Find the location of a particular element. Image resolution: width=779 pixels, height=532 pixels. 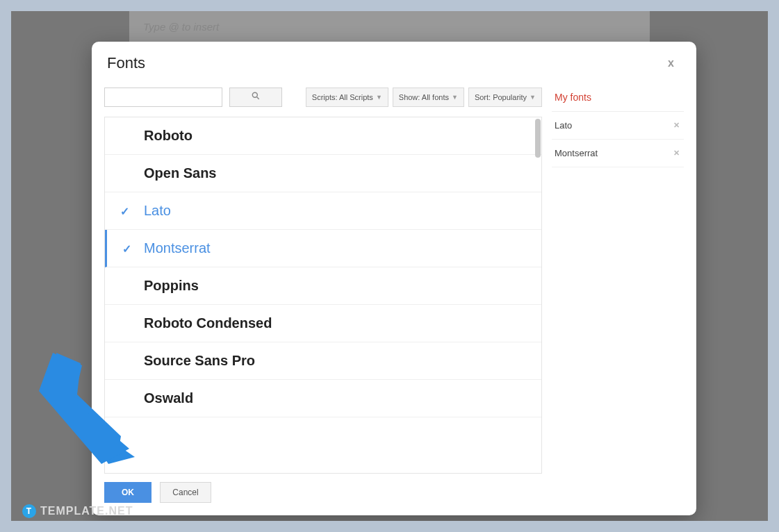

scrollbar is located at coordinates (538, 295).